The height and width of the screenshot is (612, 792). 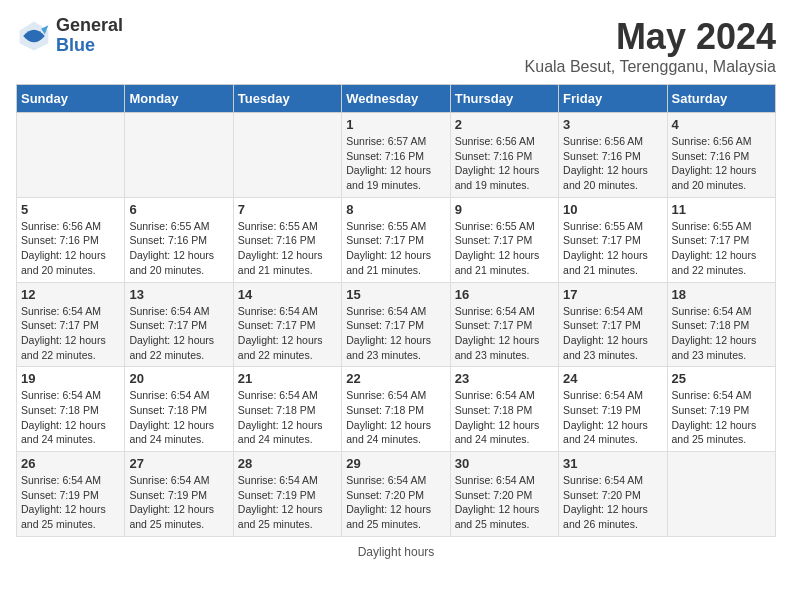 I want to click on title-block: May 2024 Kuala Besut, Terengganu, Malays…, so click(x=650, y=46).